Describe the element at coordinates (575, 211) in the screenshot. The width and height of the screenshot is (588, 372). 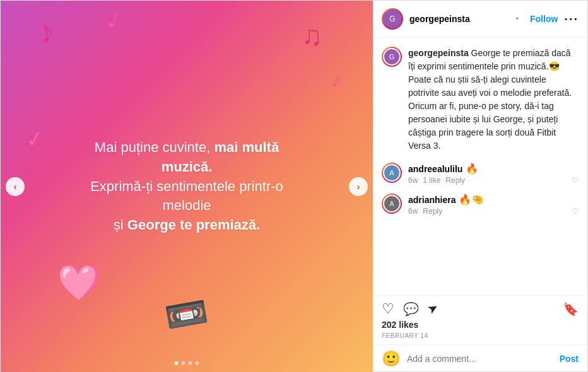
I see `comment-heart-icon-2: ♡` at that location.